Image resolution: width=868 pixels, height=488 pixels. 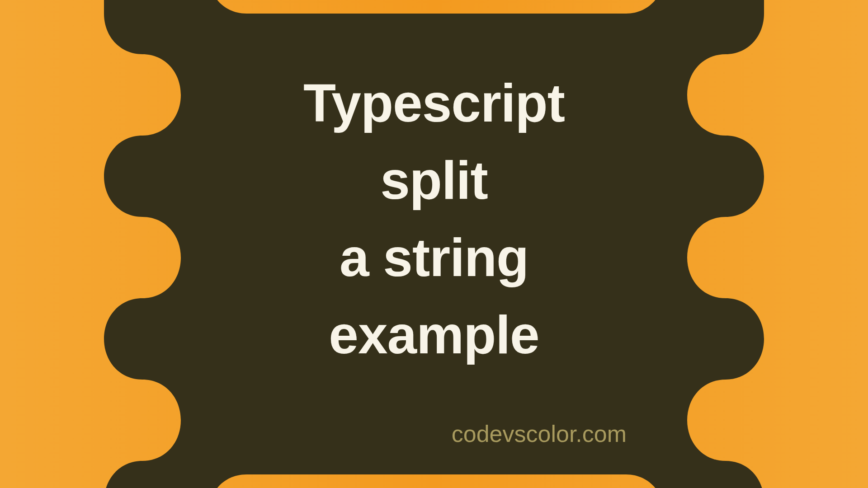 What do you see at coordinates (539, 434) in the screenshot?
I see `watermark-text: codevscolor.com` at bounding box center [539, 434].